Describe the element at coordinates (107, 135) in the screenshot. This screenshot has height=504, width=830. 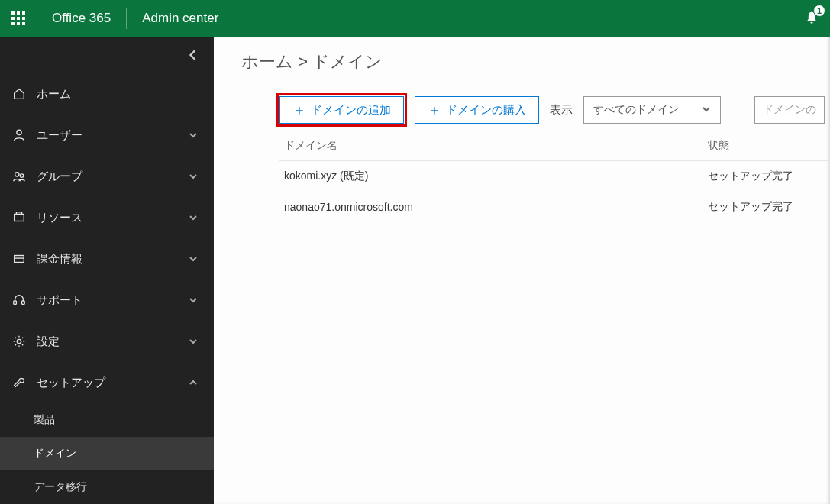
I see `sidebar-item-users: ユーザー` at that location.